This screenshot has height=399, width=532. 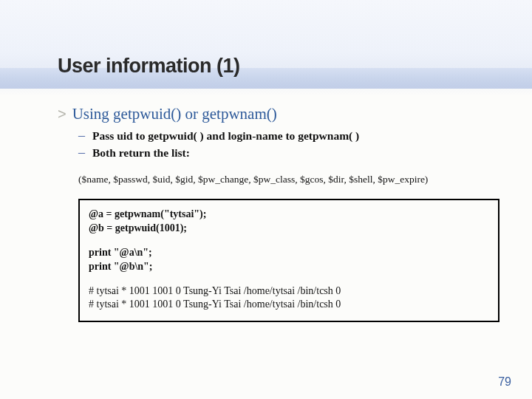 What do you see at coordinates (289, 229) in the screenshot?
I see `code-line: @b = getpwuid(1001);` at bounding box center [289, 229].